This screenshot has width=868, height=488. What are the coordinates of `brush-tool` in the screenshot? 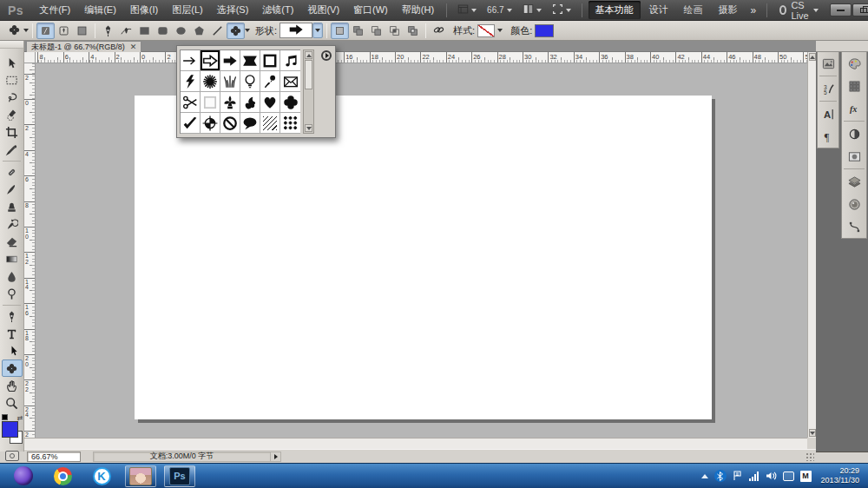 It's located at (12, 189).